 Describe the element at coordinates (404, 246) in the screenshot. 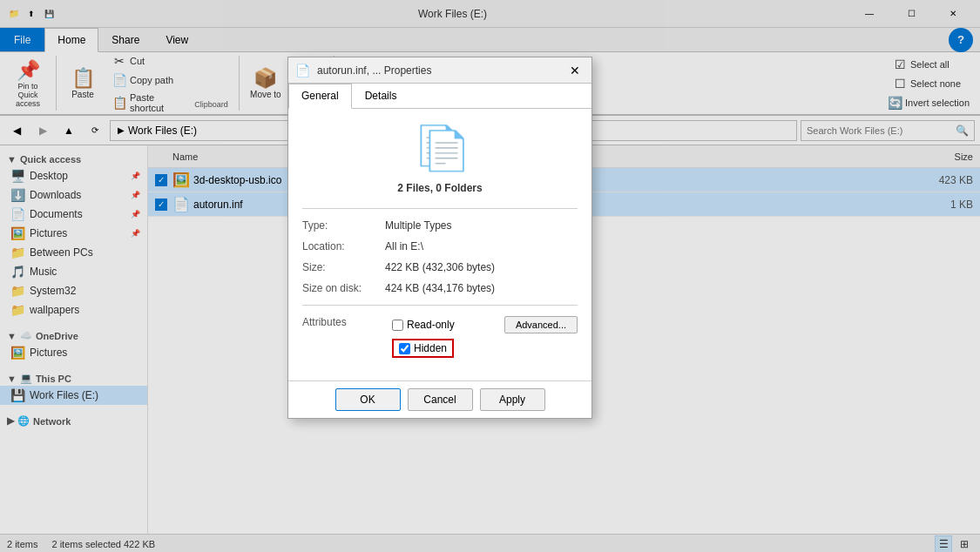

I see `location-value: All in E:\` at that location.